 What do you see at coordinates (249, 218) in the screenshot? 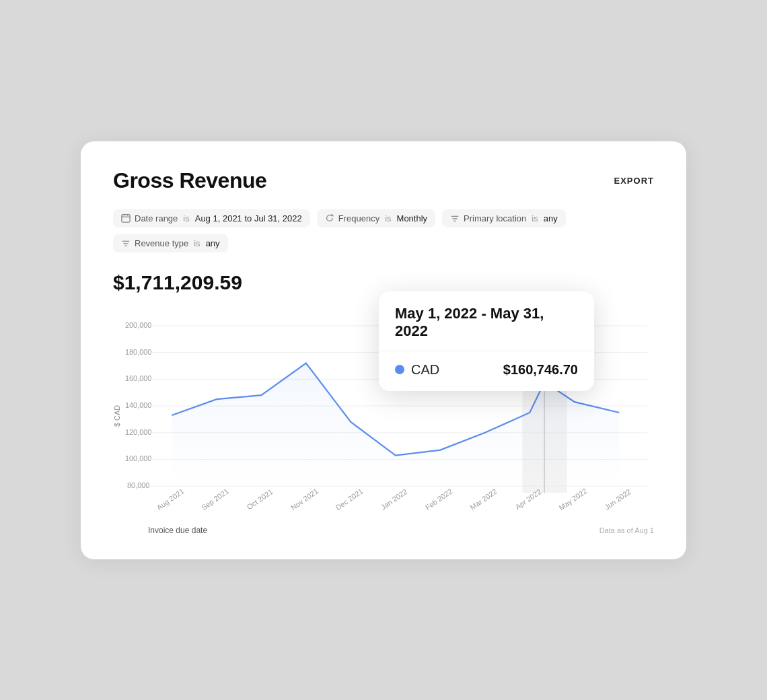
I see `filter-value-0: Aug 1, 2021 to Jul 31, 2022` at bounding box center [249, 218].